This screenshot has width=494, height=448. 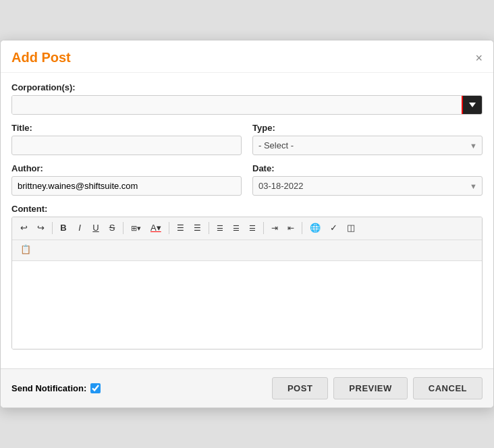 I want to click on corporation-input-wrap, so click(x=247, y=105).